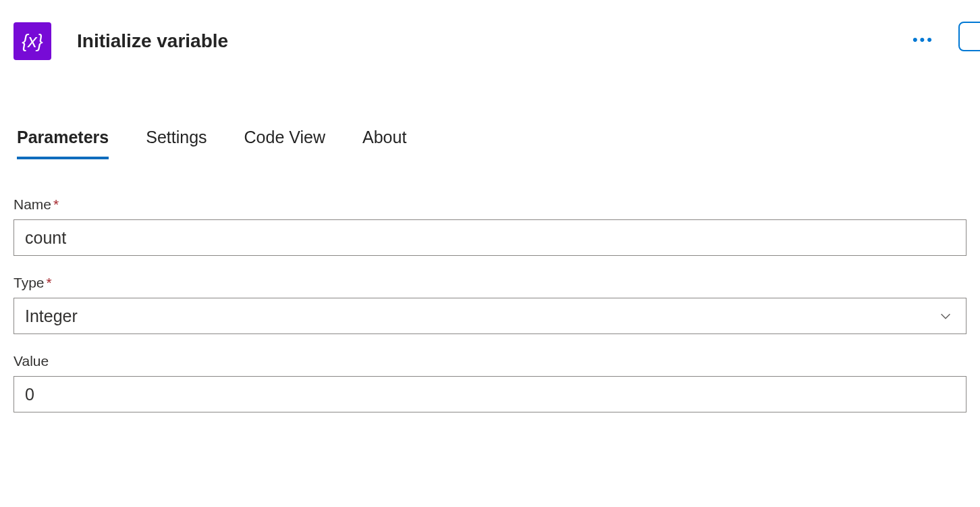 The height and width of the screenshot is (507, 980). What do you see at coordinates (29, 282) in the screenshot?
I see `type-label-text: Type` at bounding box center [29, 282].